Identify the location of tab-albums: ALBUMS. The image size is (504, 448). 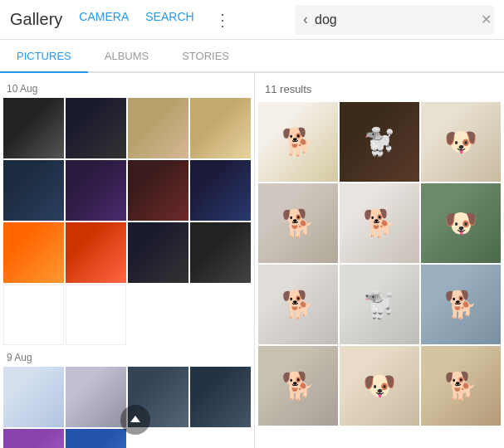
(126, 56).